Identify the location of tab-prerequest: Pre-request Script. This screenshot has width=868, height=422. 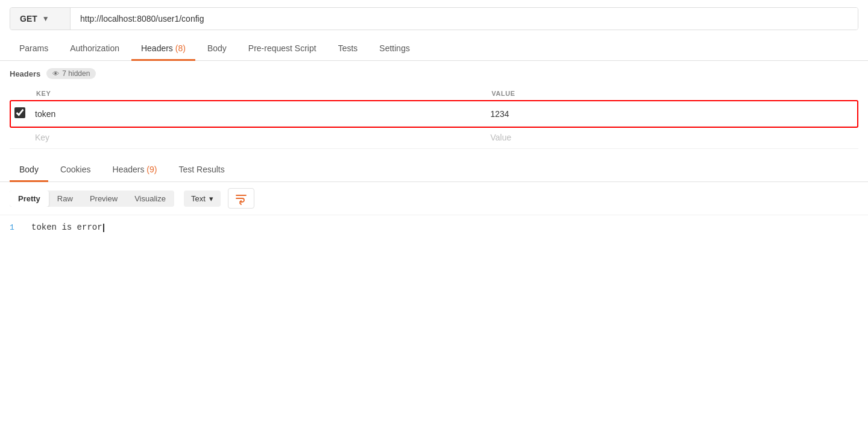
(282, 49).